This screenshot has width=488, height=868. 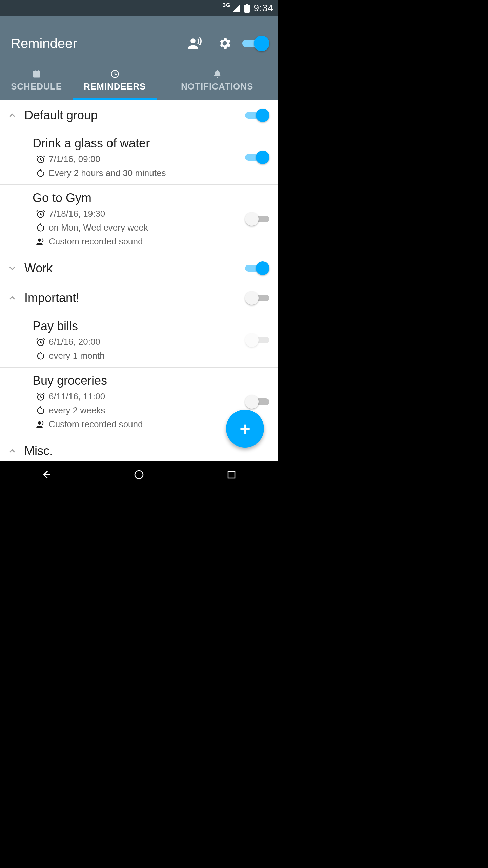 What do you see at coordinates (217, 74) in the screenshot?
I see `bell-icon` at bounding box center [217, 74].